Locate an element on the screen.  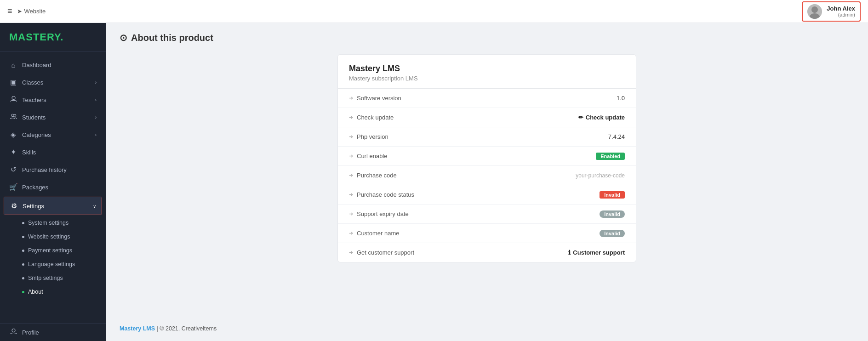
sidebar-item-label: Purchase history is located at coordinates (44, 170).